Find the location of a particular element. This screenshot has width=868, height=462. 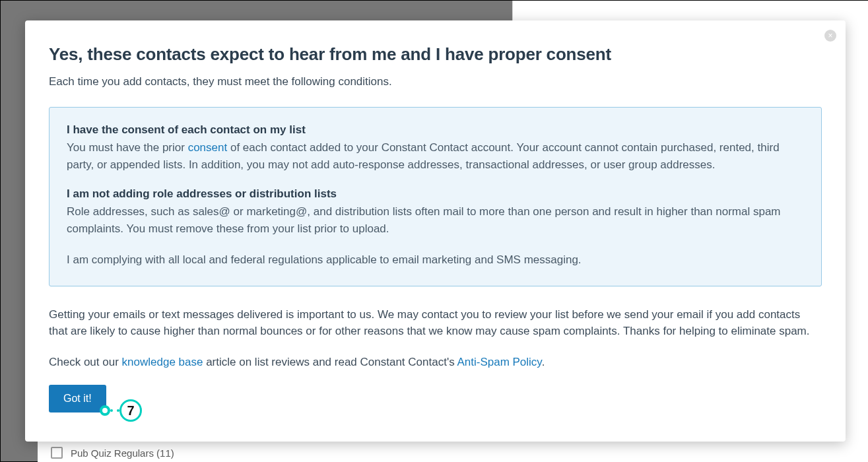

comply-paragraph: I am complying with all local and federa… is located at coordinates (436, 260).